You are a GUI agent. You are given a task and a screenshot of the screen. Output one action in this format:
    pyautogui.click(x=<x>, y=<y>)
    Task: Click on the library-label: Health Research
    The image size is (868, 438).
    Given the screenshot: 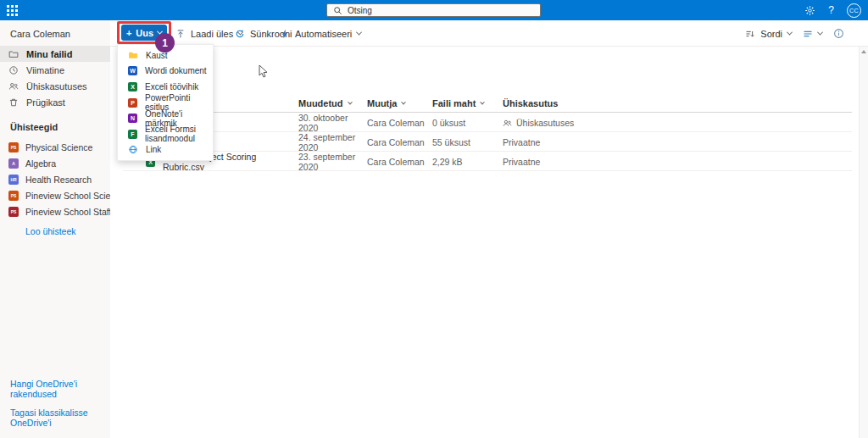 What is the action you would take?
    pyautogui.click(x=58, y=180)
    